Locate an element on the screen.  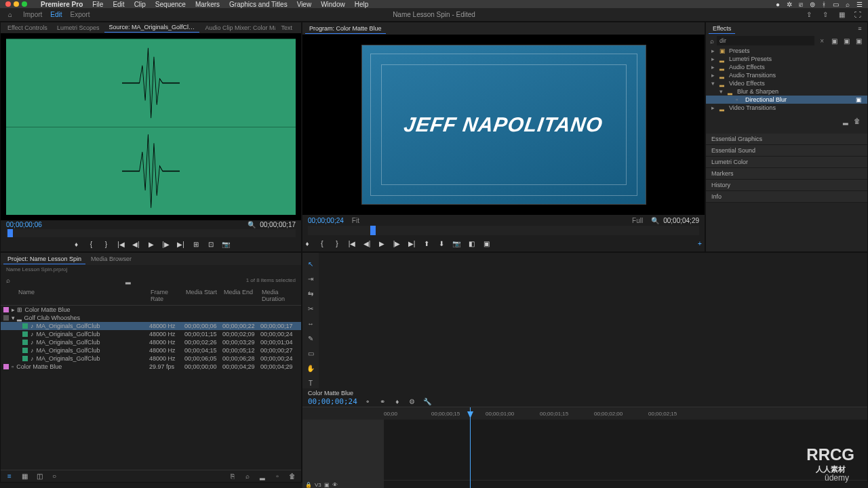
go-to-in-icon: |◀ is located at coordinates (121, 245).